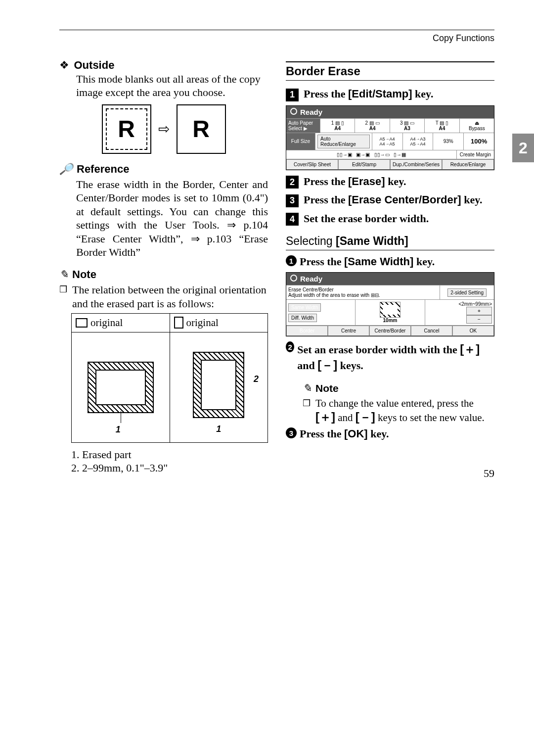 The width and height of the screenshot is (534, 756). I want to click on range-label: 2. 2–99mm, 0.1"–3.9", so click(170, 468).